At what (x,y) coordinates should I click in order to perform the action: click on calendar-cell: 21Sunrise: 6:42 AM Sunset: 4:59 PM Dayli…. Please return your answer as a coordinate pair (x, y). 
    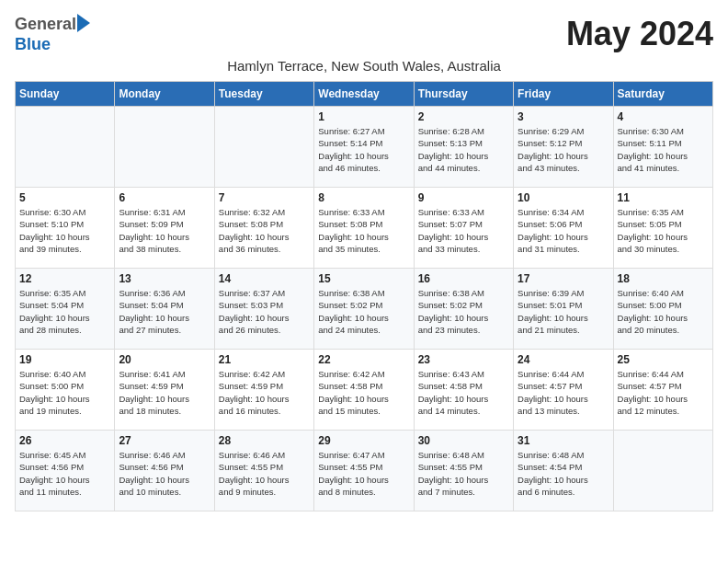
    Looking at the image, I should click on (264, 390).